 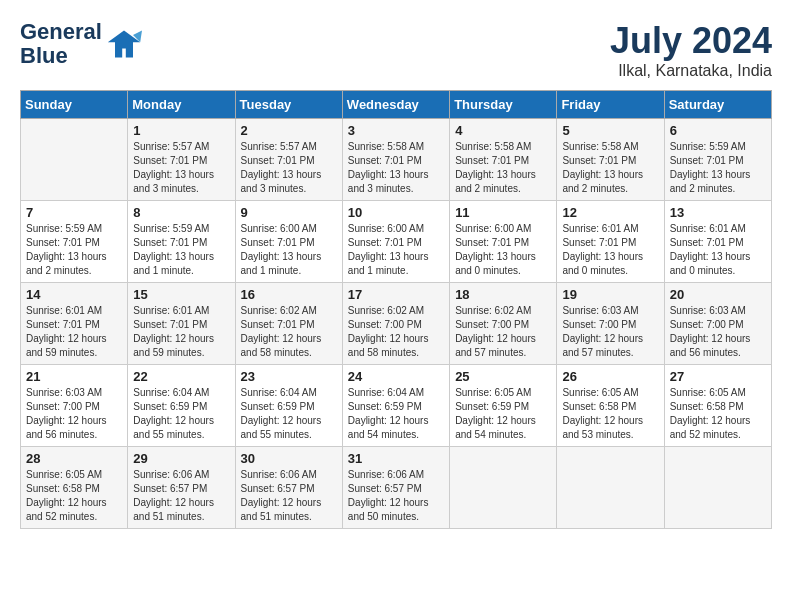 What do you see at coordinates (181, 458) in the screenshot?
I see `day-number: 29` at bounding box center [181, 458].